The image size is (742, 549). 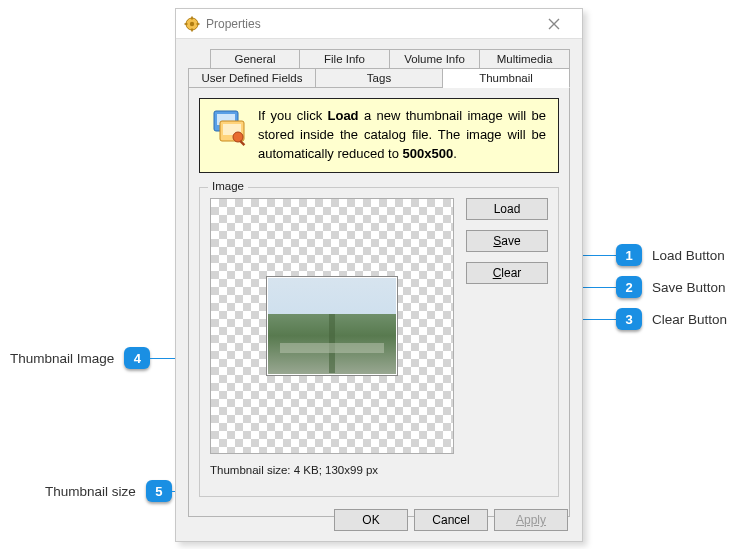 I want to click on callout-4-bubble: 4, so click(x=137, y=358).